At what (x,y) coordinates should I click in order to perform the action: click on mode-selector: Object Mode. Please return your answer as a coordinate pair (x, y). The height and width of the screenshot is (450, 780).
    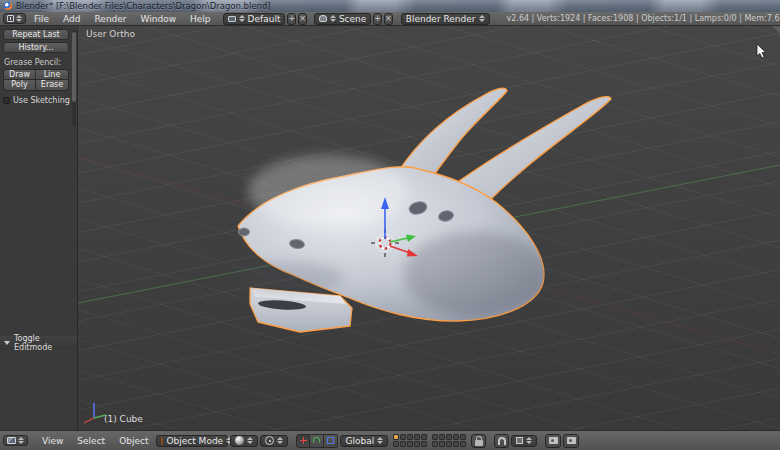
    Looking at the image, I should click on (192, 441).